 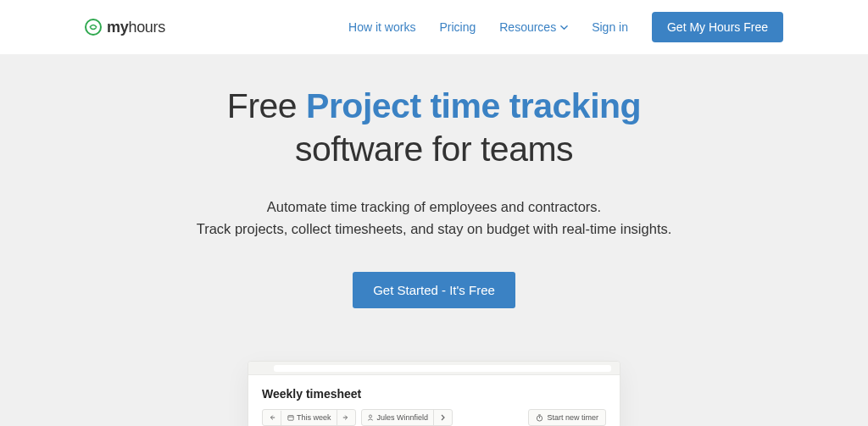 What do you see at coordinates (266, 106) in the screenshot?
I see `hero-title-pre: Free` at bounding box center [266, 106].